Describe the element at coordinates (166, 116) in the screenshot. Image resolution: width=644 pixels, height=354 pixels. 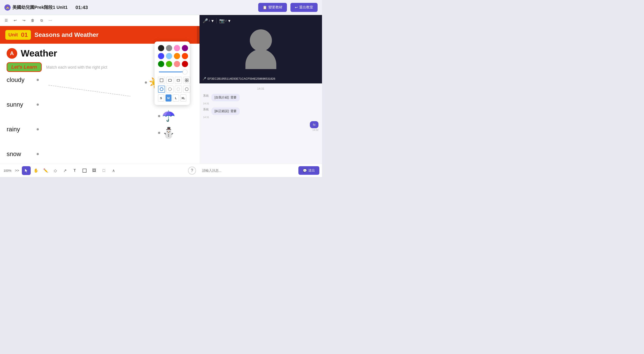
I see `image-umbrella: ☂️` at that location.